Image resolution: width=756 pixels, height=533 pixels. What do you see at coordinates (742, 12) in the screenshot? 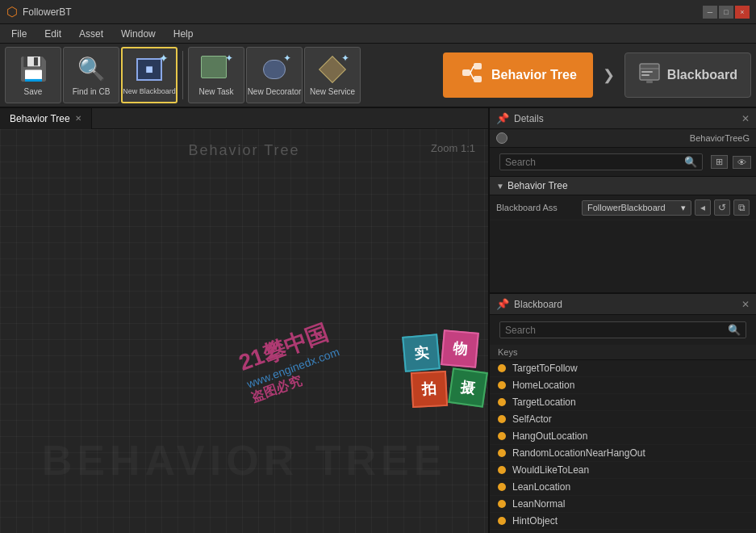
I see `close-button: ×` at bounding box center [742, 12].